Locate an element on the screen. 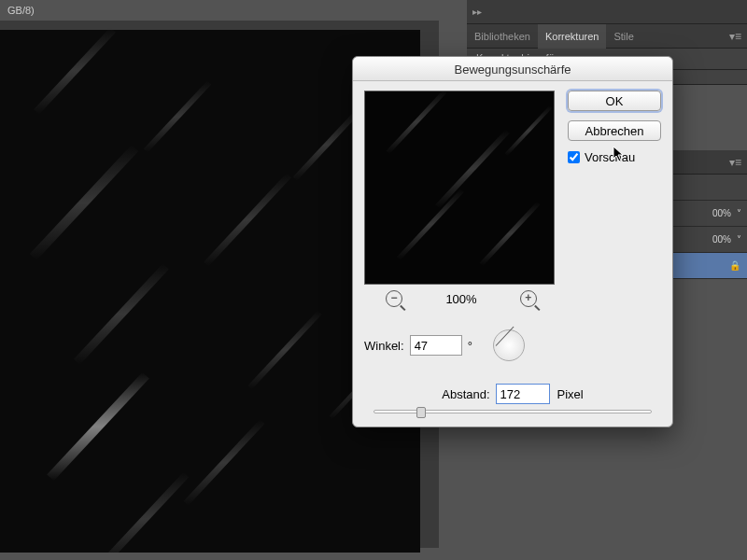  ok-button: OK is located at coordinates (614, 101).